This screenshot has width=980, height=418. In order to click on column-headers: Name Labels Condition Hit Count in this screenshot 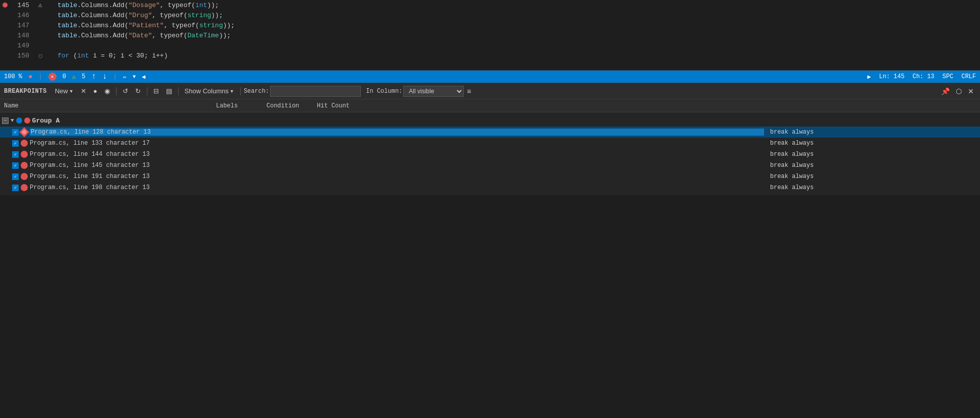, I will do `click(490, 106)`.